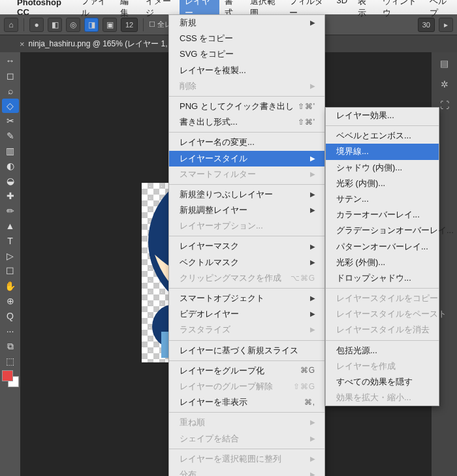 Image resolution: width=457 pixels, height=476 pixels. Describe the element at coordinates (91, 25) in the screenshot. I see `opt-3: ◨` at that location.